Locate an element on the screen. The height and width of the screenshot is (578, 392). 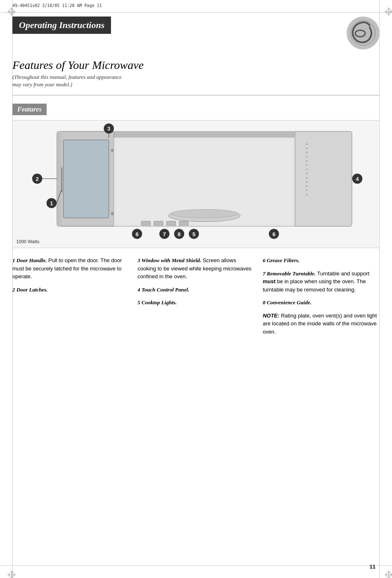
feature-name-5: Cooktop Lights. is located at coordinates (159, 302).